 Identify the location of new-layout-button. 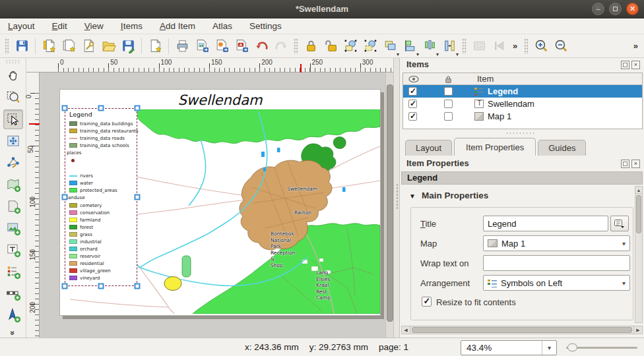
(49, 46).